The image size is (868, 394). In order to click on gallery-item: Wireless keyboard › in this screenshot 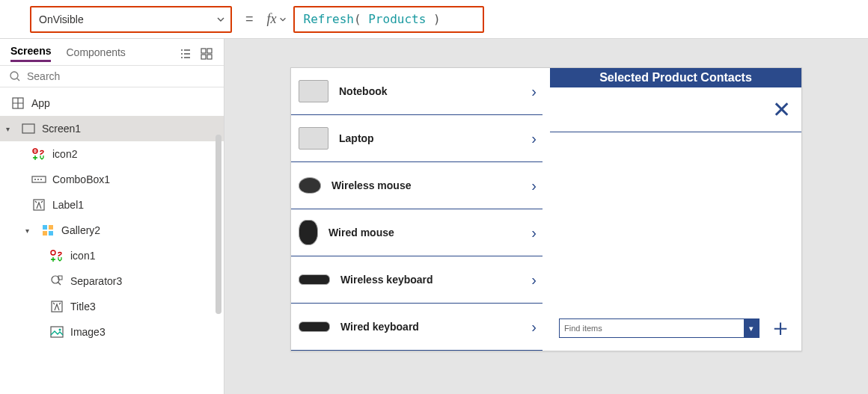, I will do `click(417, 280)`.